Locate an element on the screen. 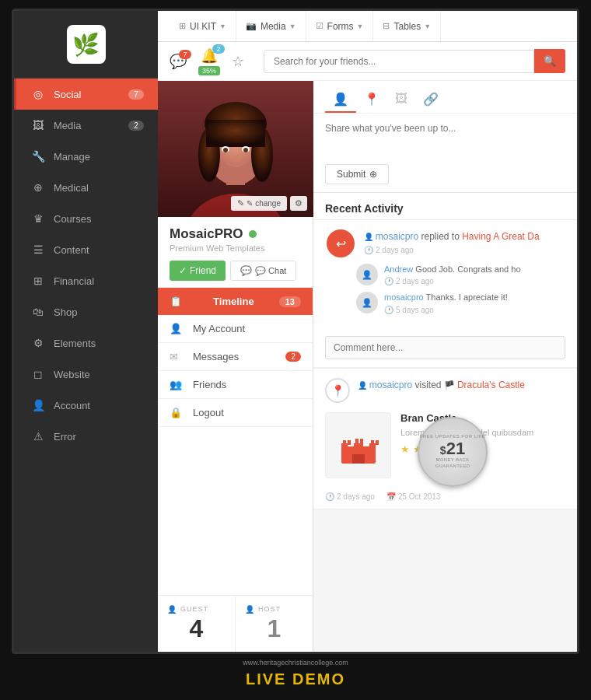 The width and height of the screenshot is (591, 700). pencil-icon: ✎ is located at coordinates (241, 204).